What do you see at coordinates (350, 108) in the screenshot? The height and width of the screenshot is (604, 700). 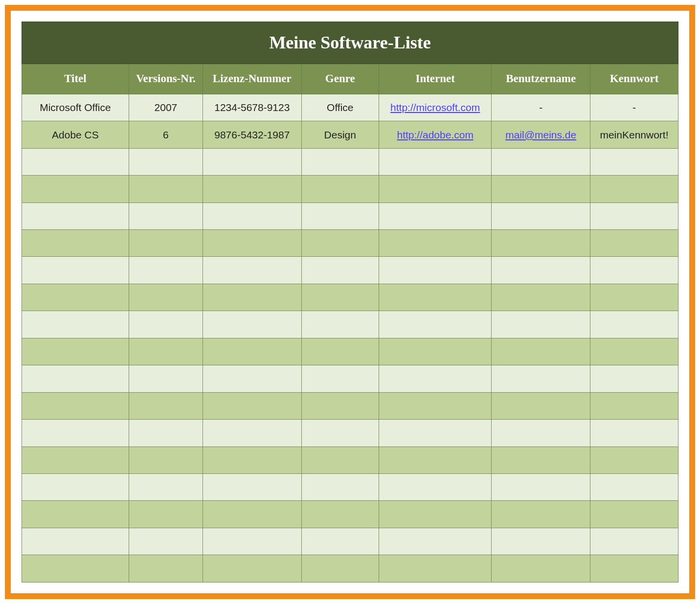 I see `table-row: Microsoft Office 2007 1234-5678-9123 Off…` at bounding box center [350, 108].